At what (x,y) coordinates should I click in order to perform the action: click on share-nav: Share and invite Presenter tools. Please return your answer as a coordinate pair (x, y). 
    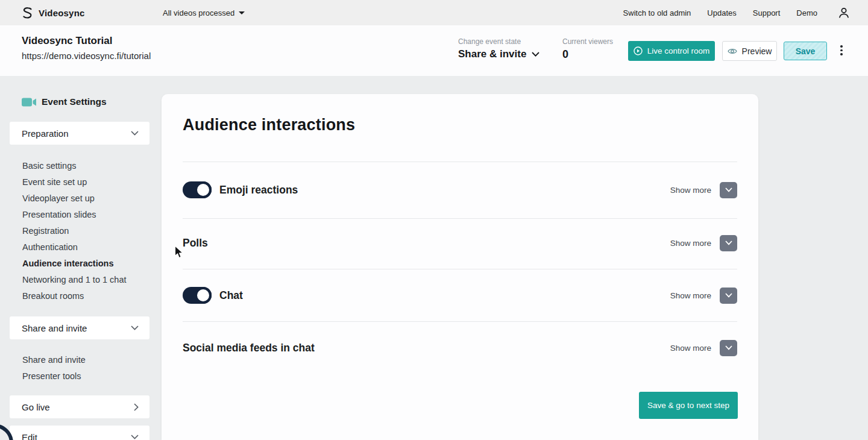
    Looking at the image, I should click on (54, 368).